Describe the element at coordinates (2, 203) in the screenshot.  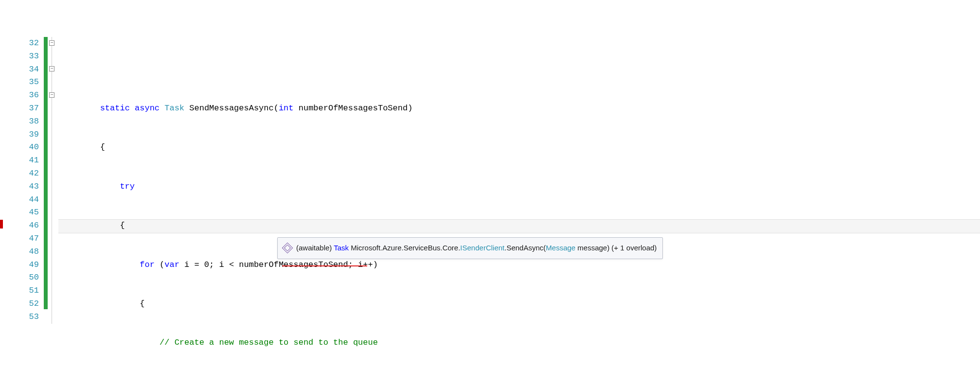
I see `breakpoint-margin` at that location.